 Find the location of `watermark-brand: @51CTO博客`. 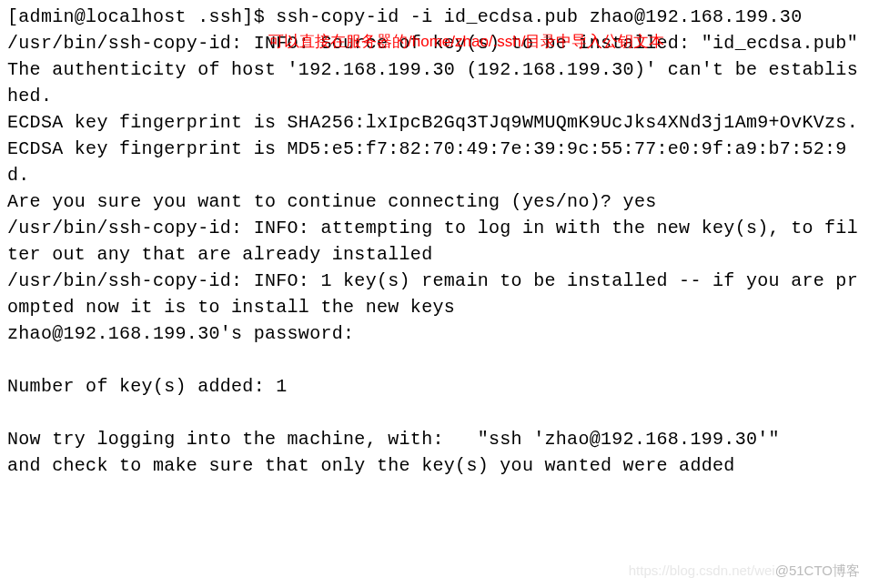

watermark-brand: @51CTO博客 is located at coordinates (817, 570).